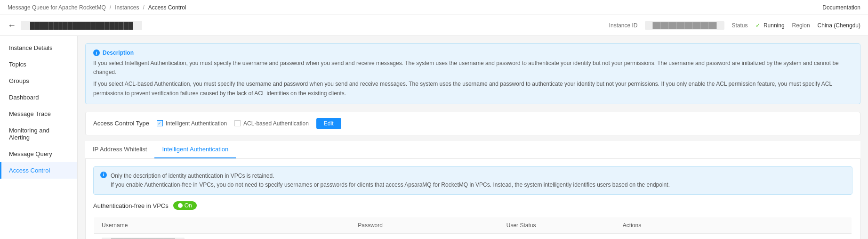  What do you see at coordinates (735, 25) in the screenshot?
I see `header-right: Instance ID ████████████████ Status ✓ Ru…` at bounding box center [735, 25].